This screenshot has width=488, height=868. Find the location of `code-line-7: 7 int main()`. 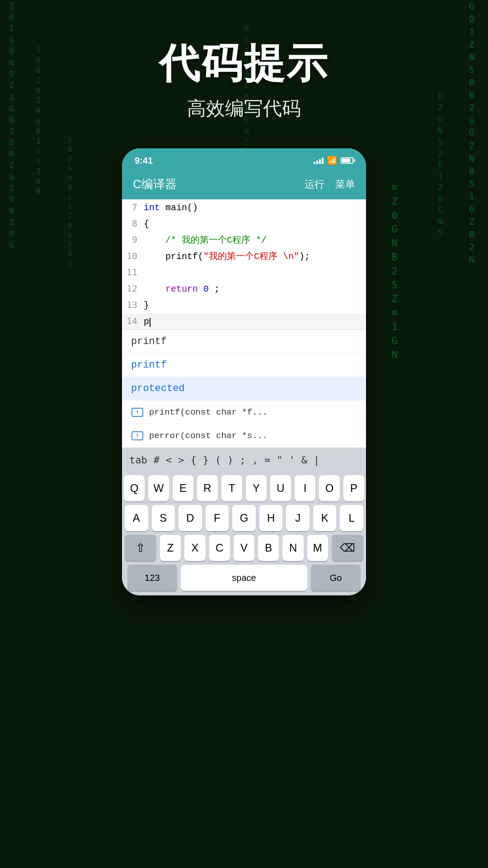

code-line-7: 7 int main() is located at coordinates (244, 208).